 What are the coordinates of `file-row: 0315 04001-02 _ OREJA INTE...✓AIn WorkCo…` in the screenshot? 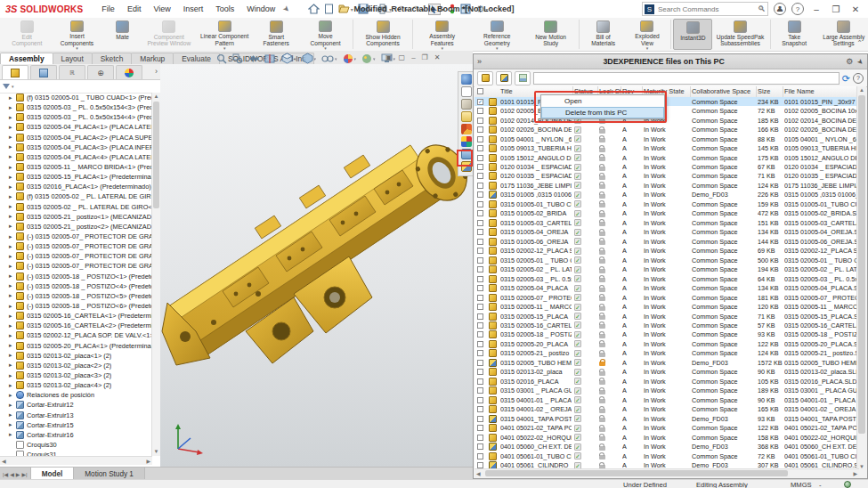 It's located at (667, 409).